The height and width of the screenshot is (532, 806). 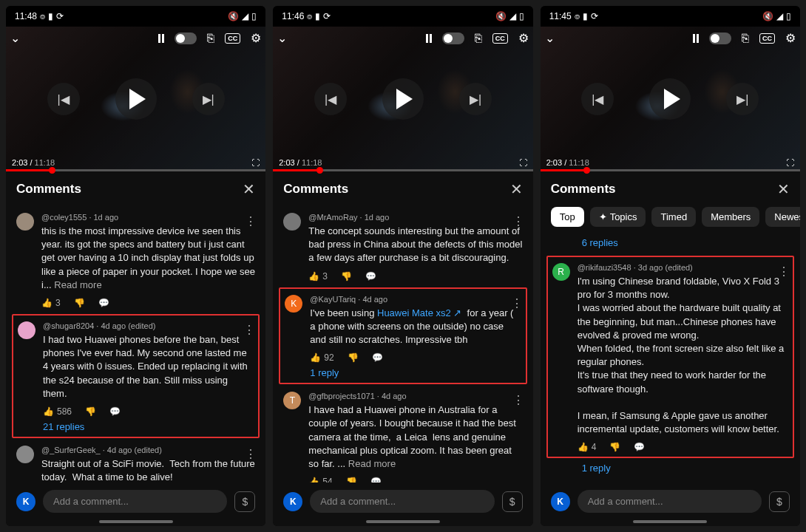 I want to click on avatar: K, so click(x=294, y=304).